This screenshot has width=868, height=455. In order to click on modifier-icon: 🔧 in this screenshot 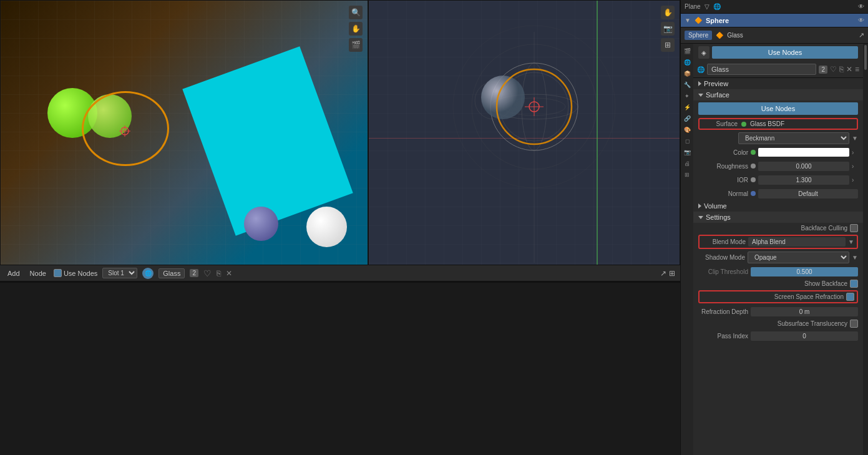, I will do `click(687, 85)`.